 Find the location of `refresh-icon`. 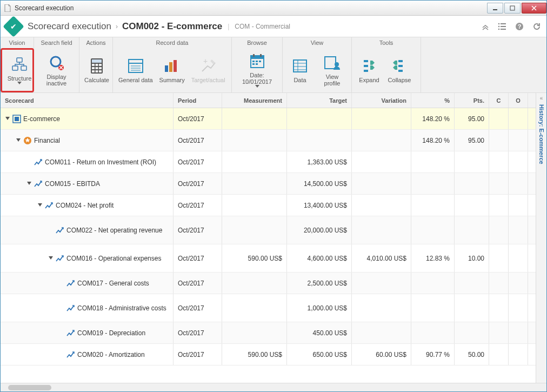

refresh-icon is located at coordinates (537, 26).